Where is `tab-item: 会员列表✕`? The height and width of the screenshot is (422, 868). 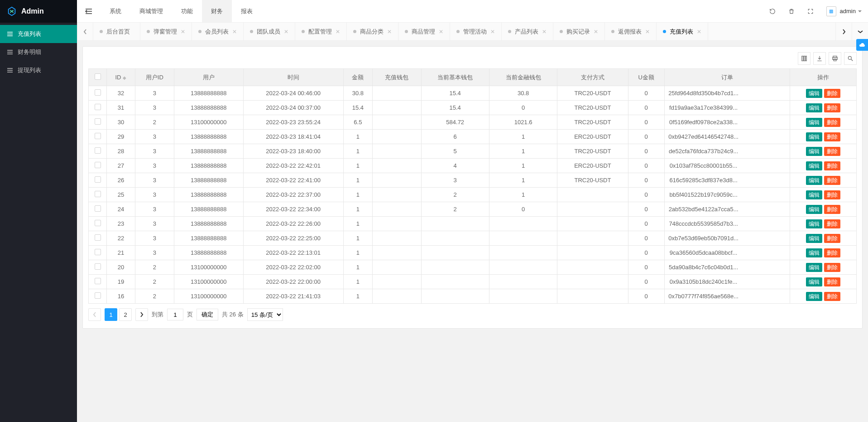 tab-item: 会员列表✕ is located at coordinates (218, 32).